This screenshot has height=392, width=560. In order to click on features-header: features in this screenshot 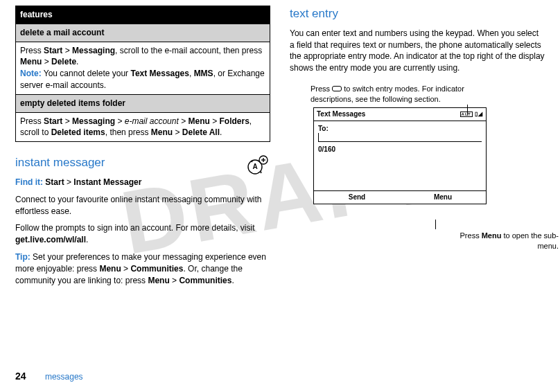, I will do `click(143, 15)`.